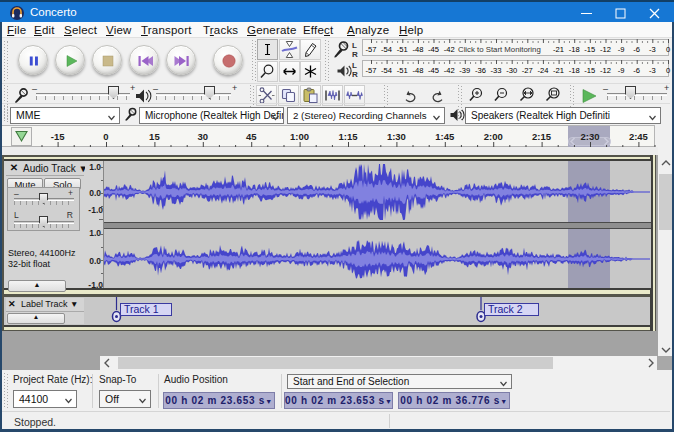 Image resolution: width=674 pixels, height=432 pixels. I want to click on svg-text: 1:30, so click(396, 136).